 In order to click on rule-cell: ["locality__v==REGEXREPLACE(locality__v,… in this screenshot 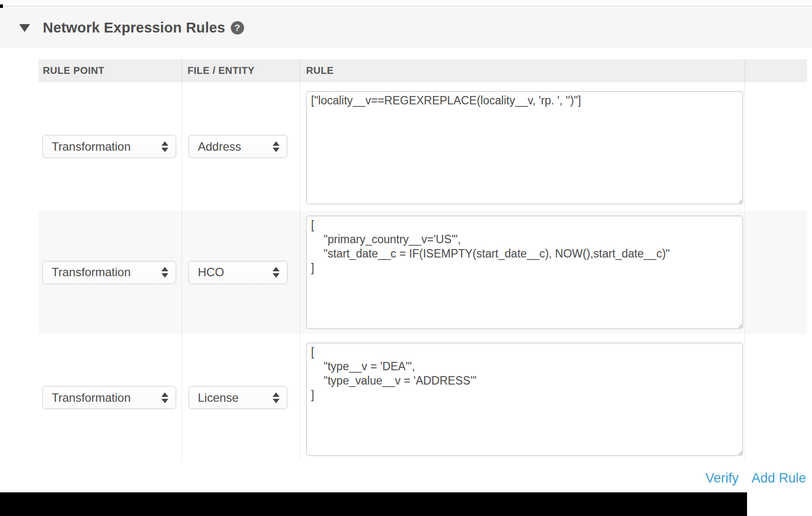, I will do `click(523, 147)`.